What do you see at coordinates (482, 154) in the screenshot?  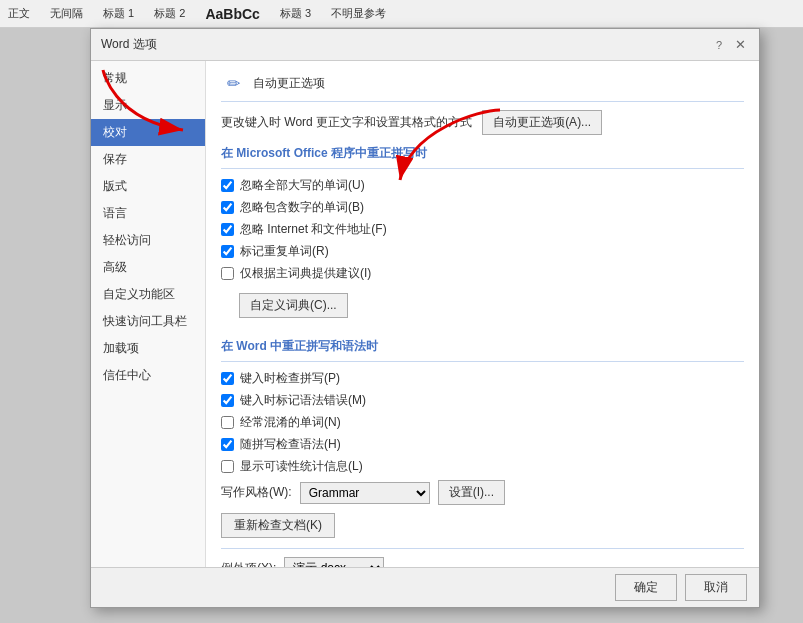 I see `office-spelling-section-title: 在 Microsoft Office 程序中重正拼写时` at bounding box center [482, 154].